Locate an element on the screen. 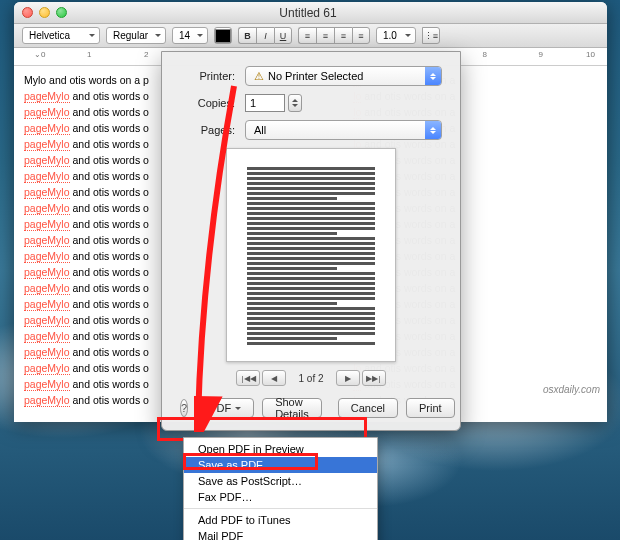  align-justify-button: ≡ is located at coordinates (361, 36).